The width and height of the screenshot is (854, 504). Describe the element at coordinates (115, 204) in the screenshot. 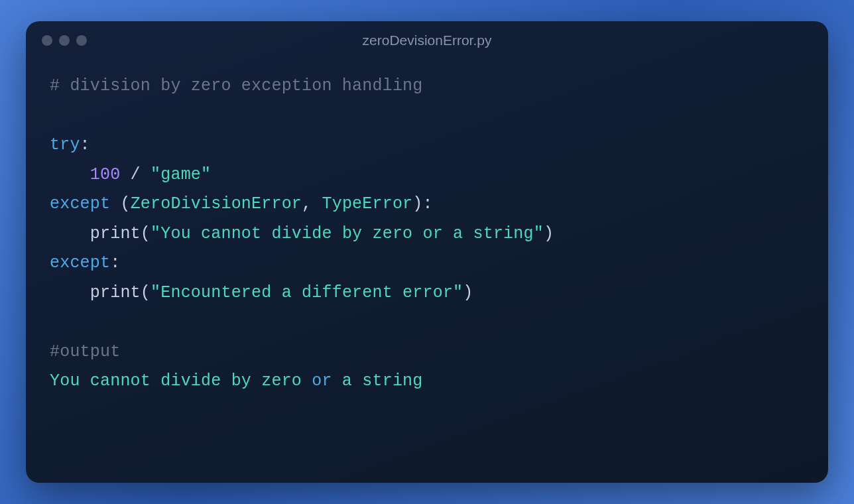

I see `space` at that location.